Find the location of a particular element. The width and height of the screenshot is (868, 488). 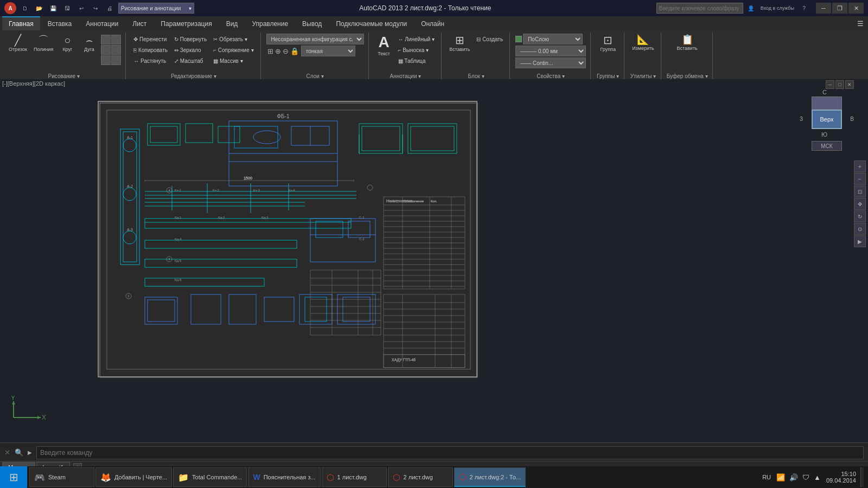

svg-text: Y is located at coordinates (13, 399).